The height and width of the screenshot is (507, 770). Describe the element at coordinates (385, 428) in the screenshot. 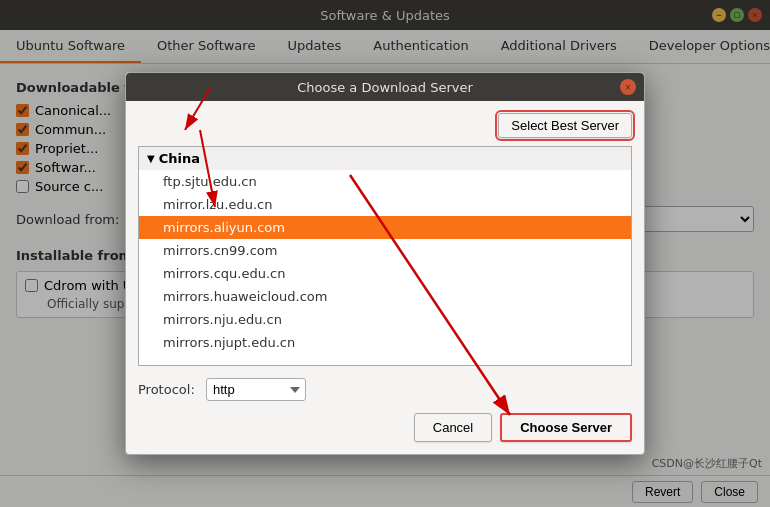

I see `dialog-buttons: Cancel Choose Server` at that location.